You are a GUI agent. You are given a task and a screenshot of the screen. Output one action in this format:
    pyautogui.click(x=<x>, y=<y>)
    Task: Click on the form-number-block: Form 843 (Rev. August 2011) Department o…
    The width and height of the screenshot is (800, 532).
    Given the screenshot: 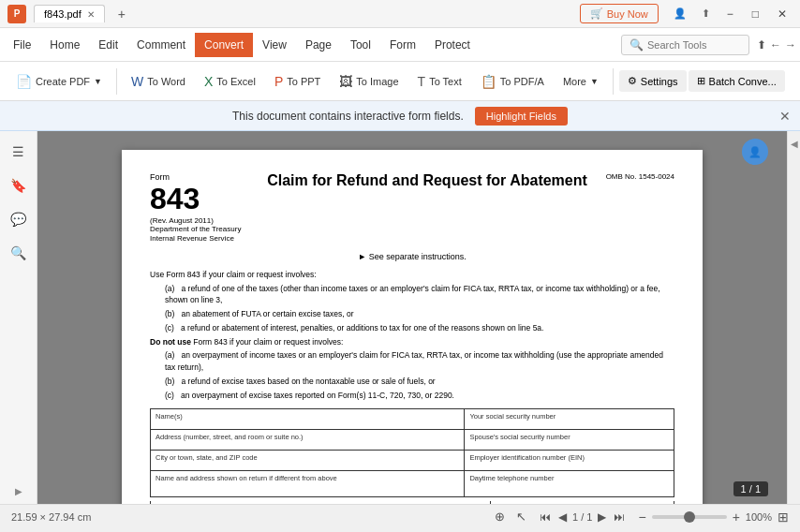 What is the action you would take?
    pyautogui.click(x=195, y=208)
    